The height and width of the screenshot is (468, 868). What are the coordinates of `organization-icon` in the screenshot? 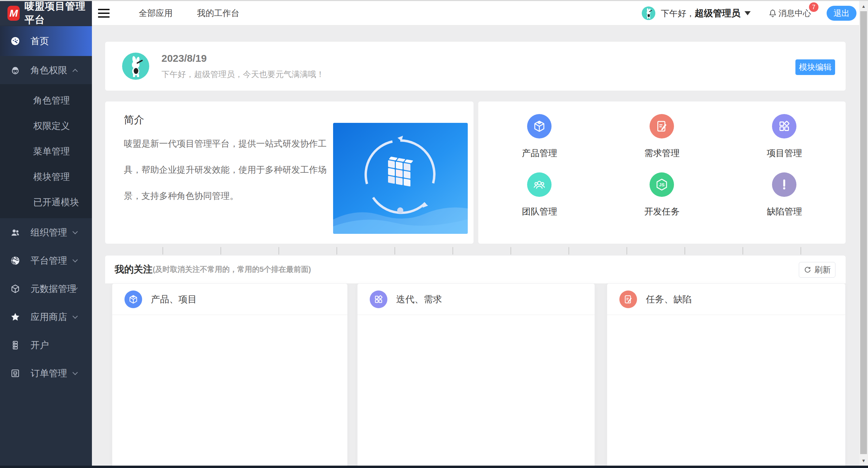 It's located at (15, 232).